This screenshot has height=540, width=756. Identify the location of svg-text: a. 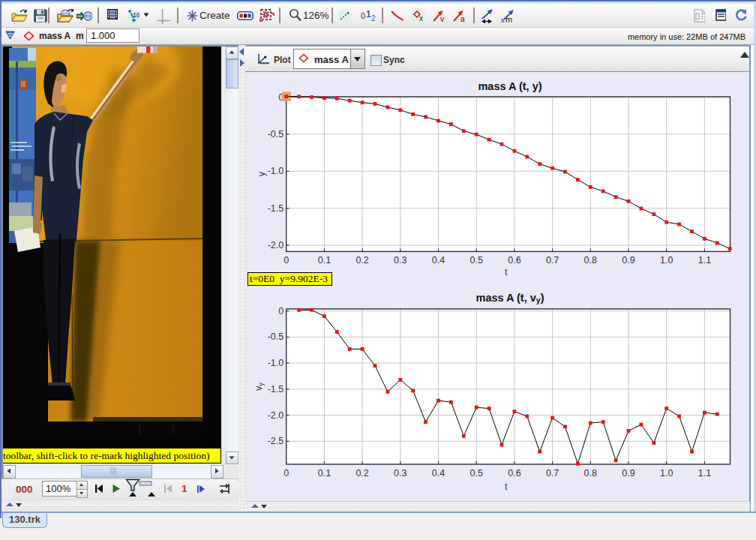
(463, 19).